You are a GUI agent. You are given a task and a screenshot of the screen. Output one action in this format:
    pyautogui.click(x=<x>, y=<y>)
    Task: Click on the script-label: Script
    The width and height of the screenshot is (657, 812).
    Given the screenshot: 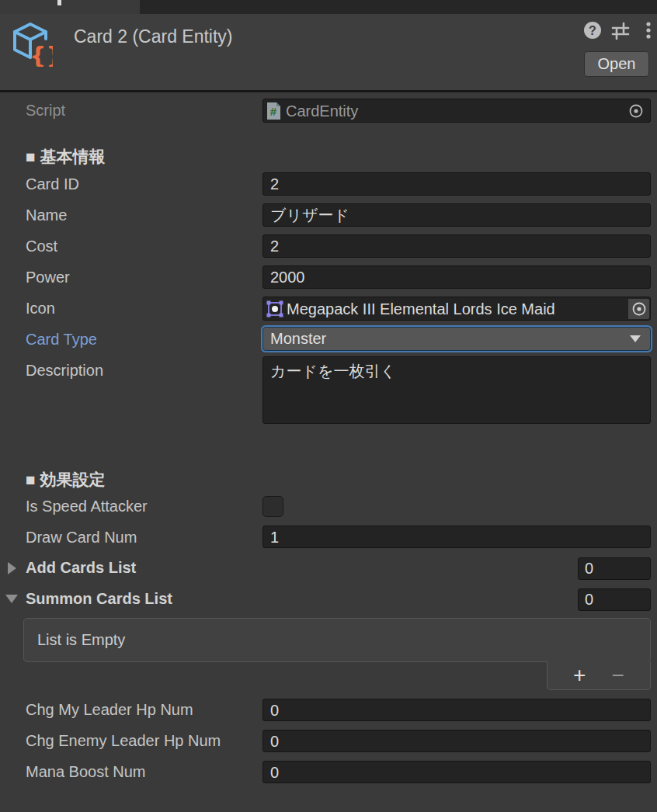 What is the action you would take?
    pyautogui.click(x=45, y=110)
    